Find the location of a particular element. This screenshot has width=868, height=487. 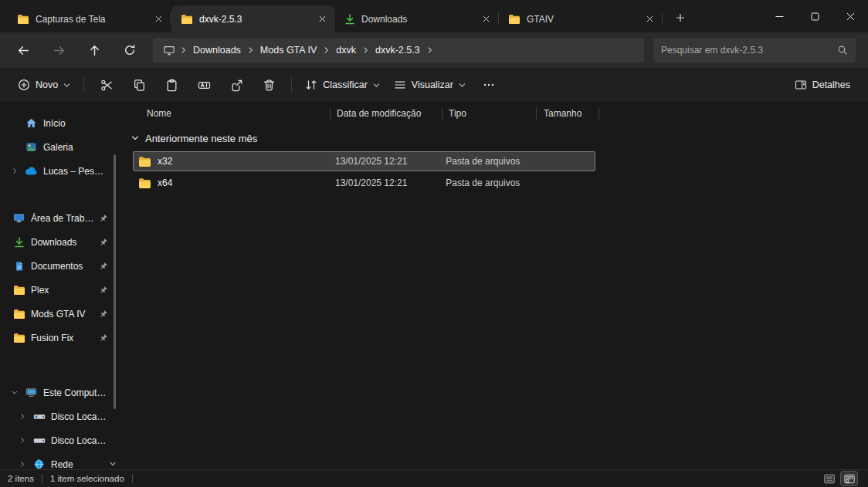

tab-dxvk-253: dxvk-2.5.3 is located at coordinates (253, 19).